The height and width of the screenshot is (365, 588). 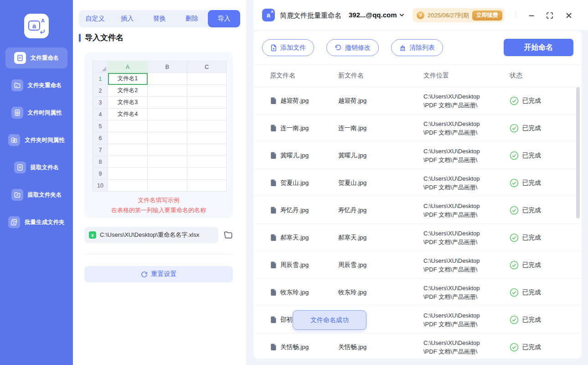 I want to click on sheet-cell-a8, so click(x=128, y=162).